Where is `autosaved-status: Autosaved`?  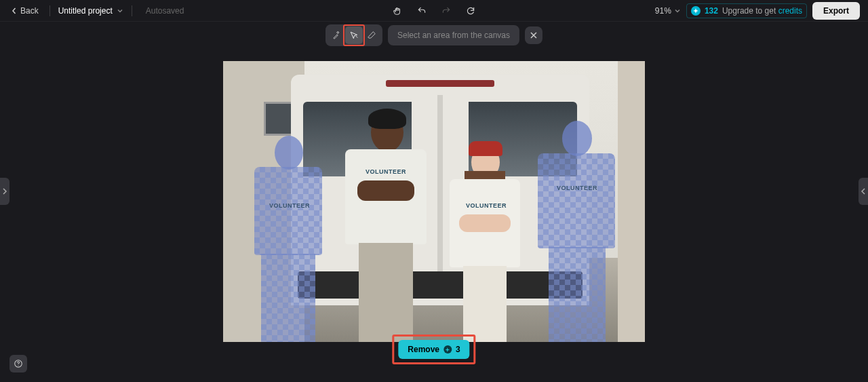
autosaved-status: Autosaved is located at coordinates (165, 11).